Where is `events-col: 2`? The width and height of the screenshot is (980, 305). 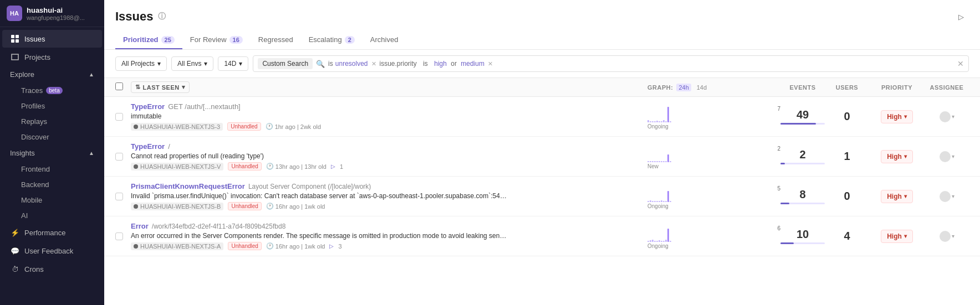
events-col: 2 is located at coordinates (803, 156).